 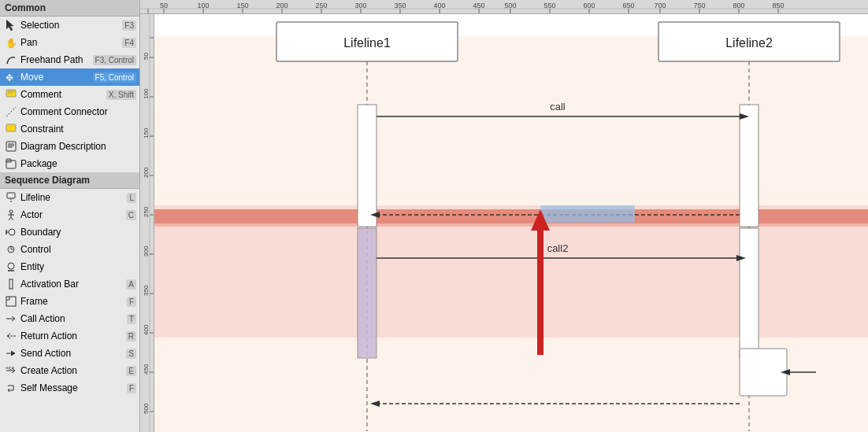 What do you see at coordinates (121, 94) in the screenshot?
I see `comment-shortcut: X, Shift` at bounding box center [121, 94].